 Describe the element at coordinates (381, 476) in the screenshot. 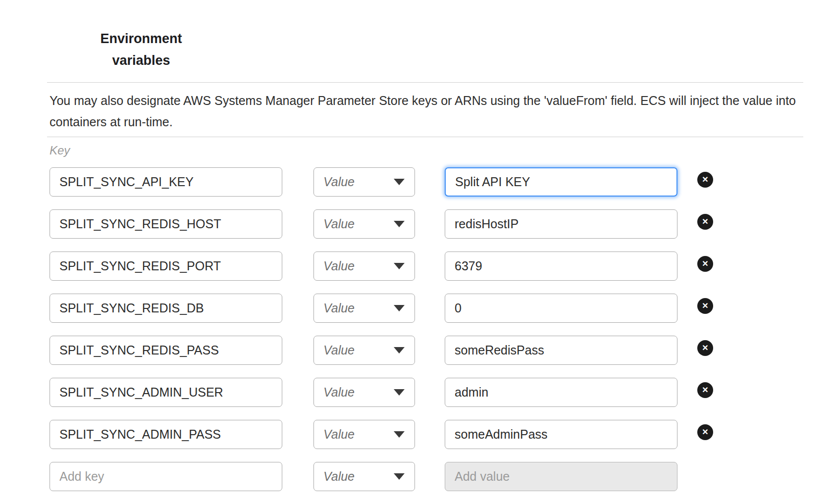

I see `env-var-add-row: Value` at that location.